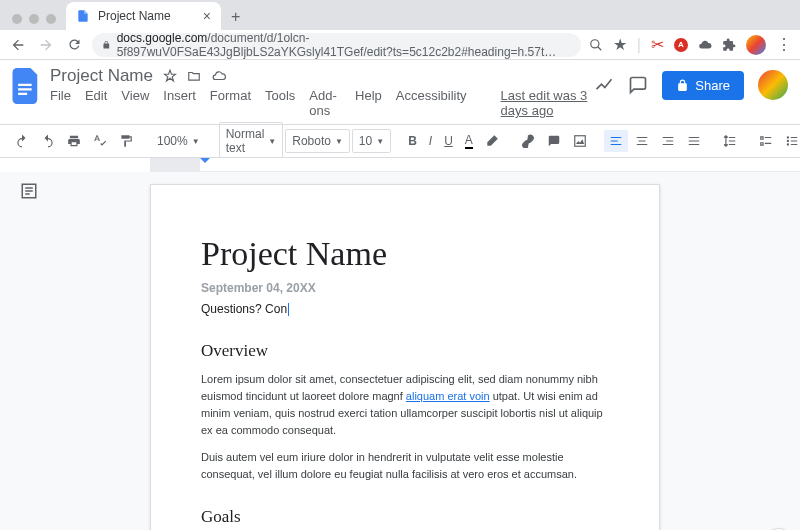 This screenshot has width=800, height=530. I want to click on align-center-button, so click(642, 141).